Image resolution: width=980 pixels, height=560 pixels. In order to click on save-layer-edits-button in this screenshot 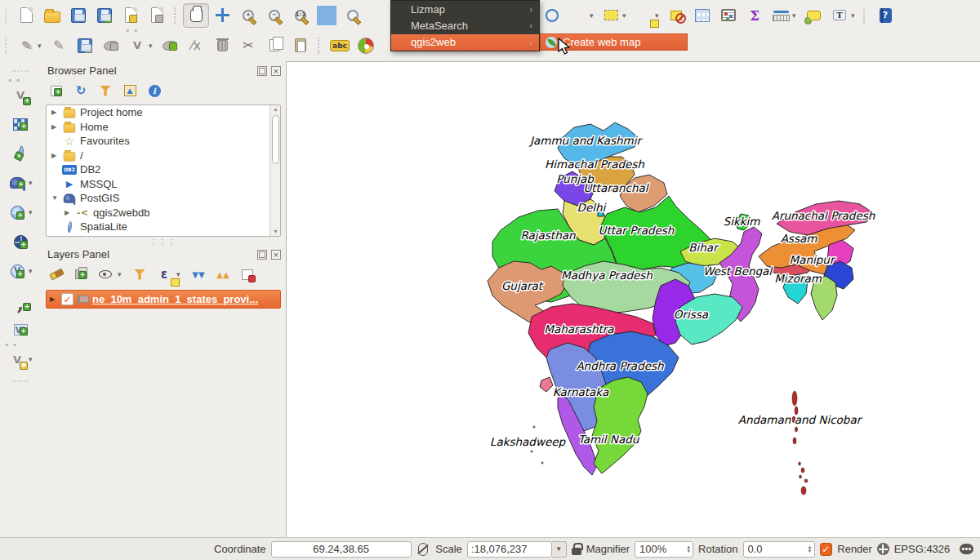, I will do `click(85, 46)`.